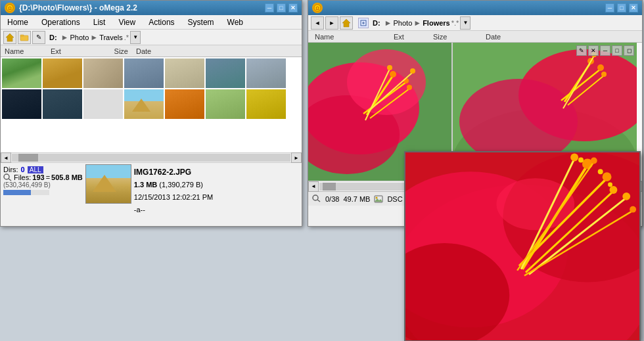 The height and width of the screenshot is (341, 644). What do you see at coordinates (63, 51) in the screenshot?
I see `col-ext: Ext` at bounding box center [63, 51].